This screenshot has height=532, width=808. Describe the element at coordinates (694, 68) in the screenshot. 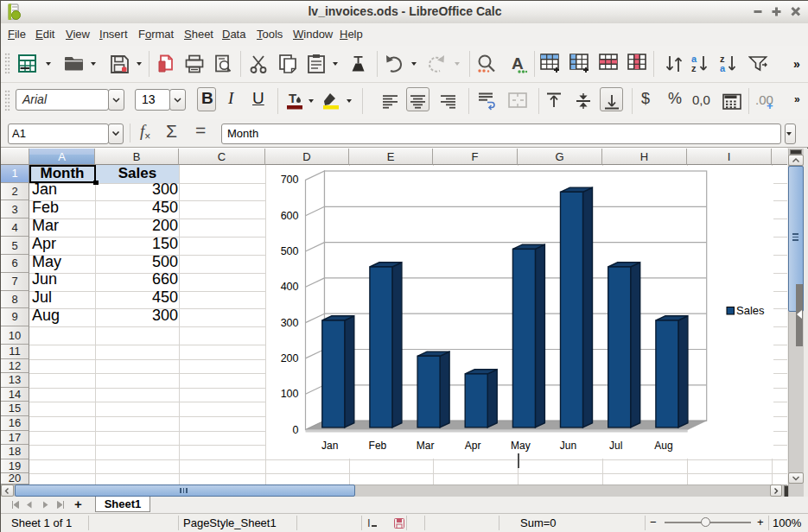

I see `svg-text: z` at that location.